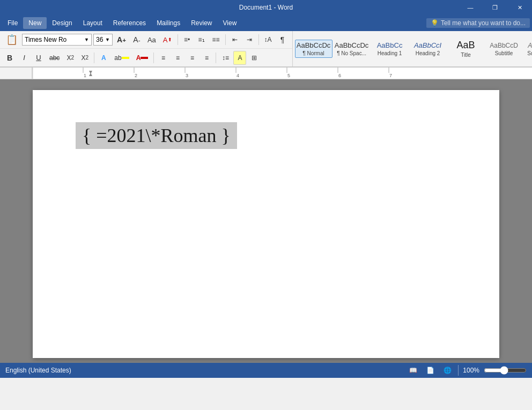 The width and height of the screenshot is (532, 410). Describe the element at coordinates (390, 76) in the screenshot. I see `svg-text: 7` at that location.